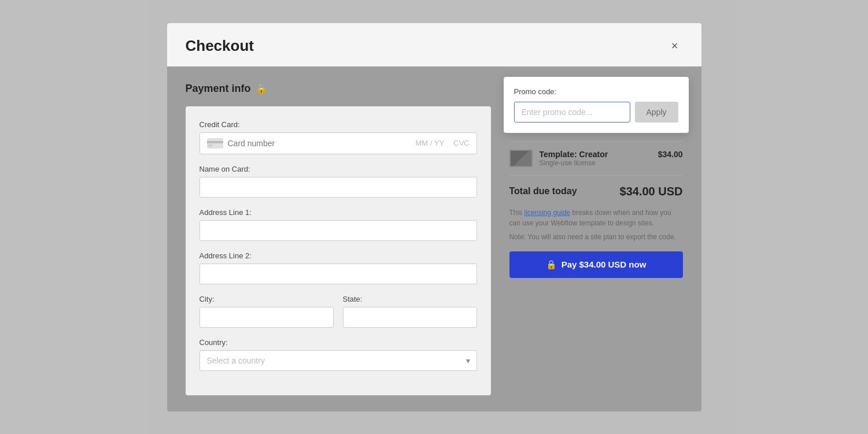 The image size is (868, 434). Describe the element at coordinates (338, 342) in the screenshot. I see `country-label: Country:` at that location.